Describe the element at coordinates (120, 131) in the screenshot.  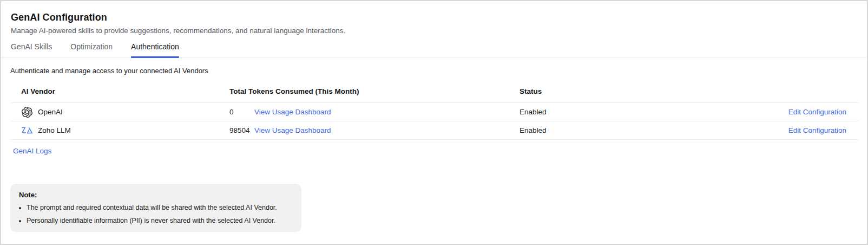
I see `vendor-cell: Zoho LLM` at that location.